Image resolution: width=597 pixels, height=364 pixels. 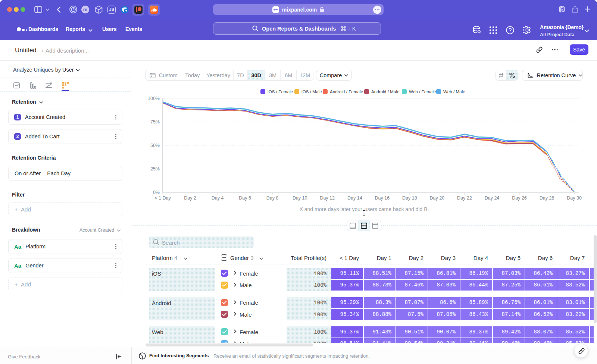 What do you see at coordinates (547, 198) in the screenshot?
I see `svg-text: Day 28` at bounding box center [547, 198].